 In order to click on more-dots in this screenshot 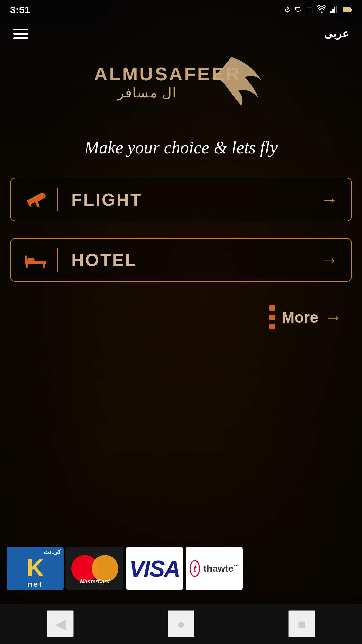, I will do `click(272, 317)`.